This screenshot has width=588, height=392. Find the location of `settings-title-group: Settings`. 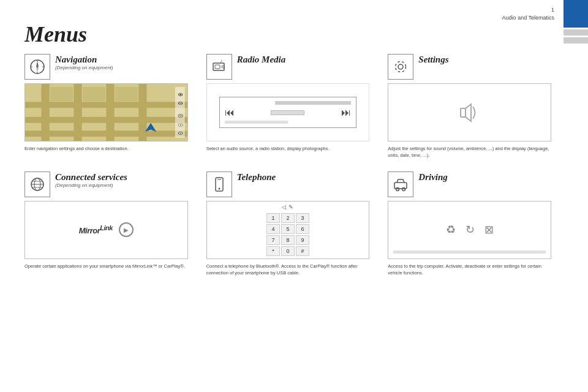

settings-title-group: Settings is located at coordinates (434, 59).